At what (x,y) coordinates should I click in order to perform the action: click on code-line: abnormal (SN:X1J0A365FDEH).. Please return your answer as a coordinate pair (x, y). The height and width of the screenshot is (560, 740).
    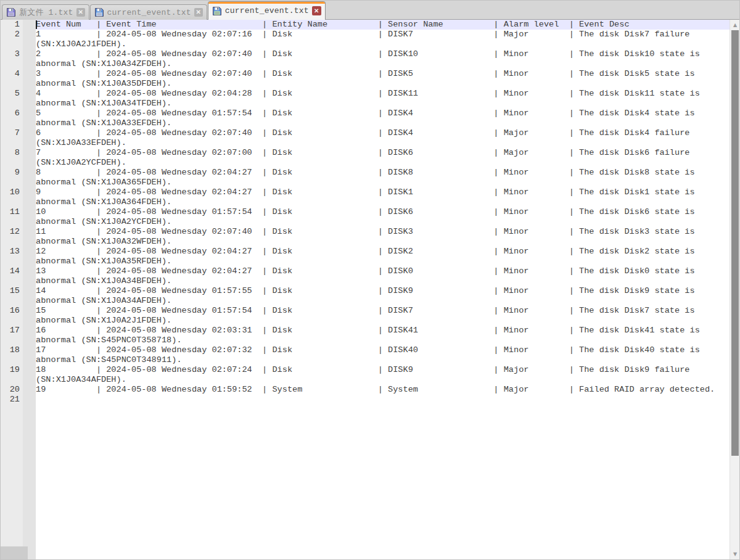
    Looking at the image, I should click on (382, 183).